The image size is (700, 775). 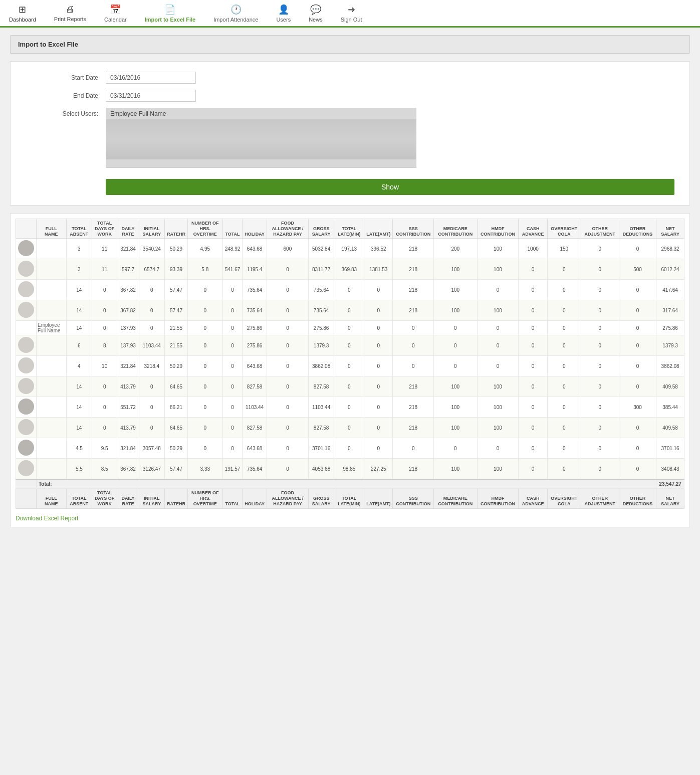 I want to click on latemin-cell: 98.85, so click(x=349, y=469).